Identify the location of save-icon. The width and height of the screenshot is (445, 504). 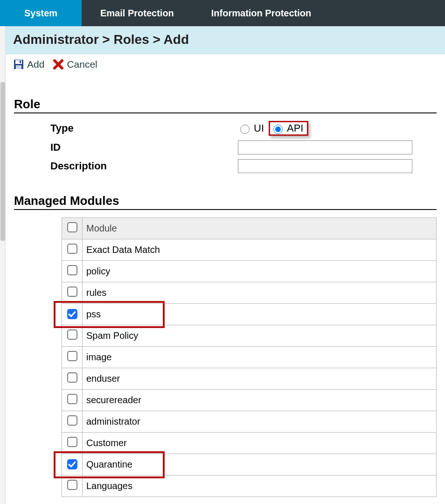
(19, 64).